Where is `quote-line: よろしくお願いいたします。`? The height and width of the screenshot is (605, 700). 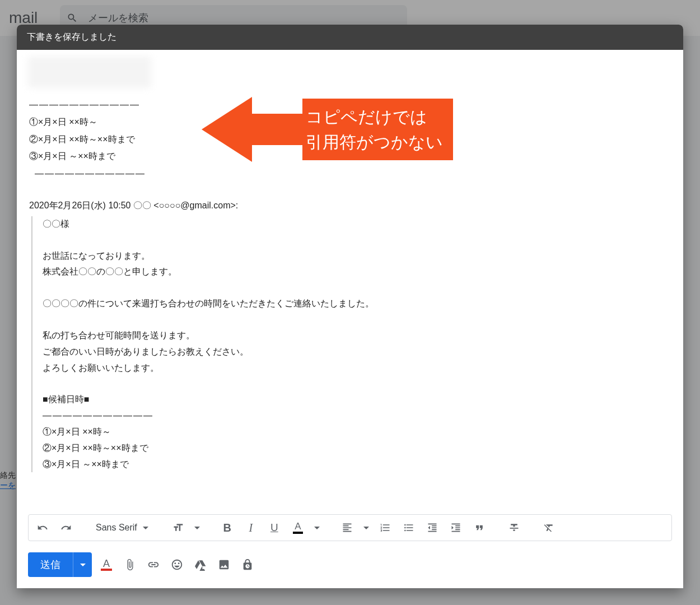
quote-line: よろしくお願いいたします。 is located at coordinates (357, 369).